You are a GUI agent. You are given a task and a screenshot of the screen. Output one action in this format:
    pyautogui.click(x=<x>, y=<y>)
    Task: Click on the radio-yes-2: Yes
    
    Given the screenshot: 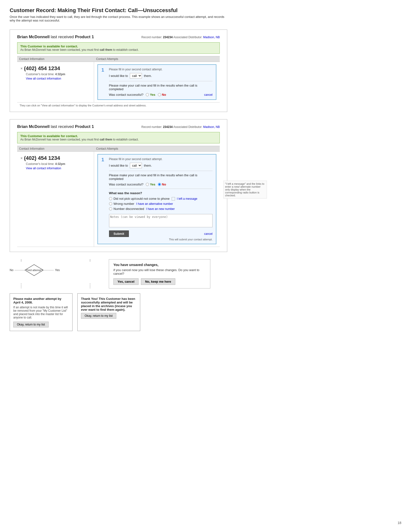 What is the action you would take?
    pyautogui.click(x=150, y=184)
    